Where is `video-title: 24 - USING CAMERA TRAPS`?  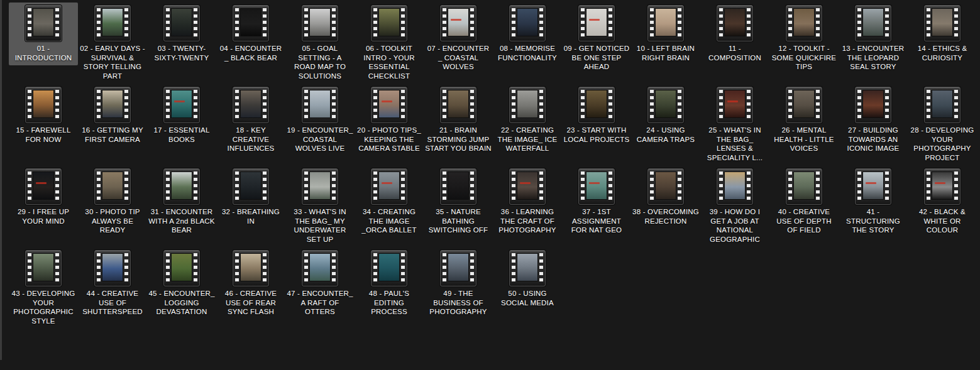 video-title: 24 - USING CAMERA TRAPS is located at coordinates (666, 134).